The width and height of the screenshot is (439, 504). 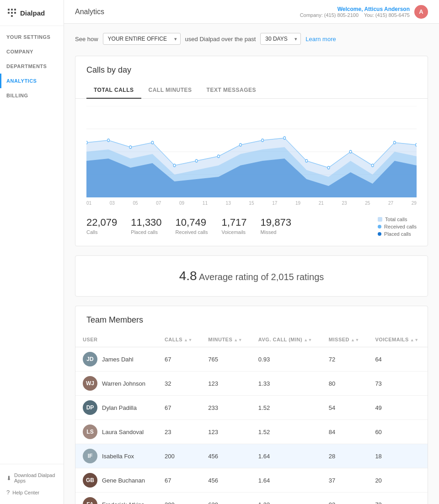 What do you see at coordinates (32, 37) in the screenshot?
I see `sidebar-item-your-settings: YOUR SETTINGS` at bounding box center [32, 37].